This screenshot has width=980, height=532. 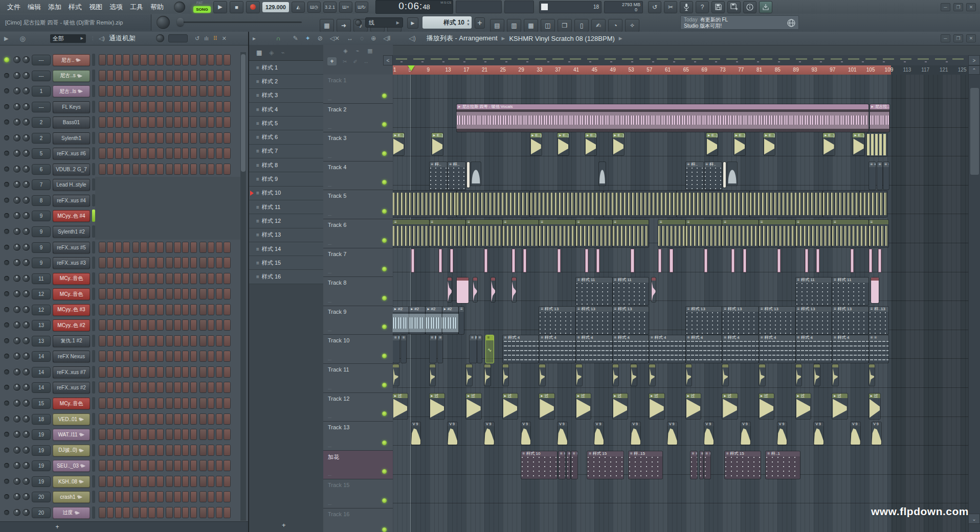 I want to click on channel-name-button: 复仇.1 #2, so click(x=72, y=341).